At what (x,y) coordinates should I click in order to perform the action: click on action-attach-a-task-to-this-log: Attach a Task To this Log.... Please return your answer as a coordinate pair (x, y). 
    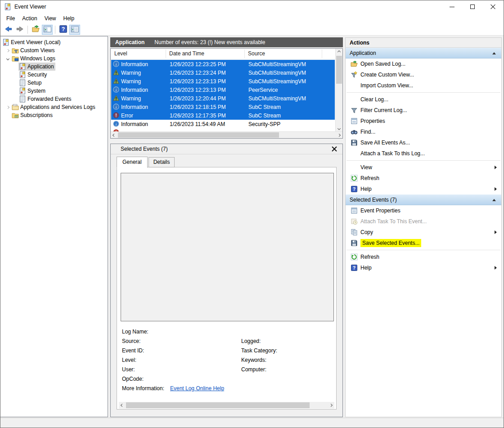
    Looking at the image, I should click on (423, 153).